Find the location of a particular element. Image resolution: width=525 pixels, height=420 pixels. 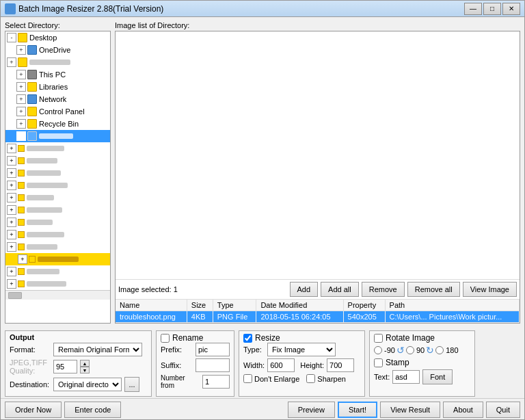

destination-select: Original directory is located at coordinates (88, 384).